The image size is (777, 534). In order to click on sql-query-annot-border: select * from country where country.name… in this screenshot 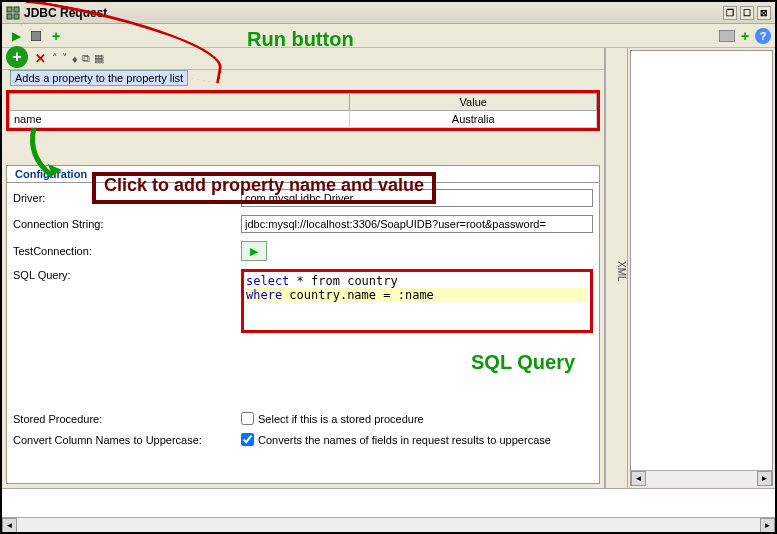, I will do `click(417, 301)`.